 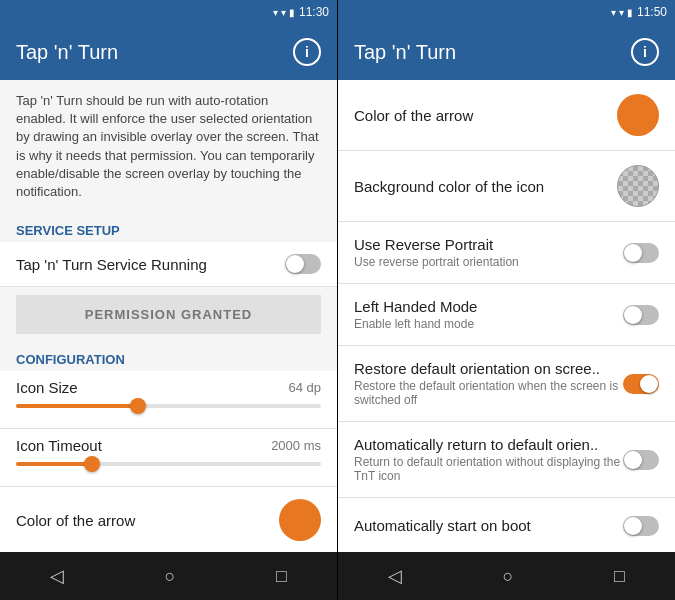 I want to click on right-setting-row-use_reverse_portrait: Use Reverse PortraitUse reverse portrait…, so click(x=506, y=253).